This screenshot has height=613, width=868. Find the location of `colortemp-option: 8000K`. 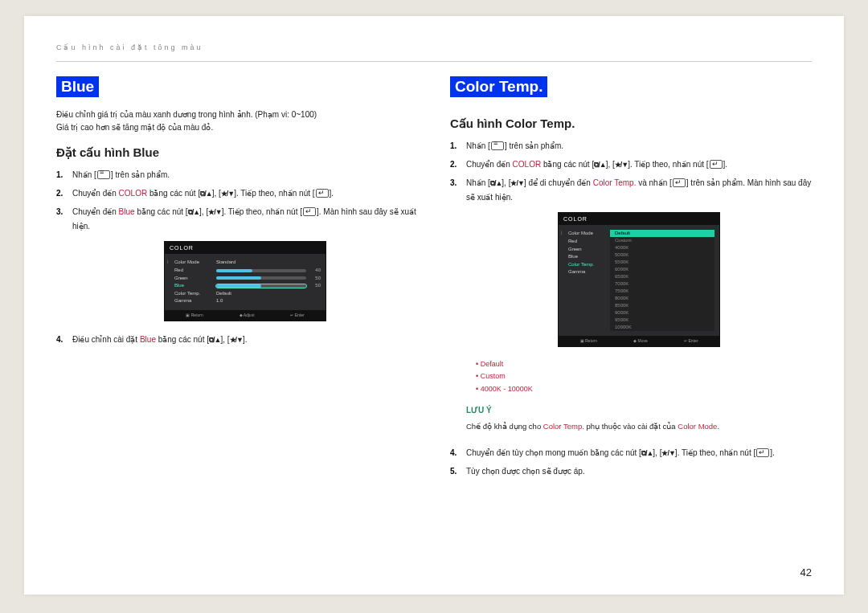

colortemp-option: 8000K is located at coordinates (662, 299).